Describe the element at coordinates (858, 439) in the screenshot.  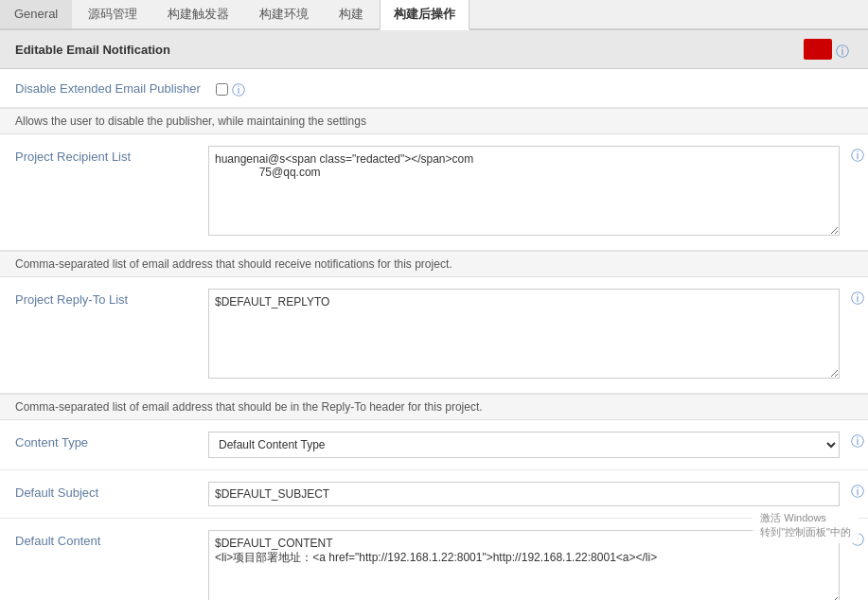
I see `content-type-help-icon: ⓘ` at that location.